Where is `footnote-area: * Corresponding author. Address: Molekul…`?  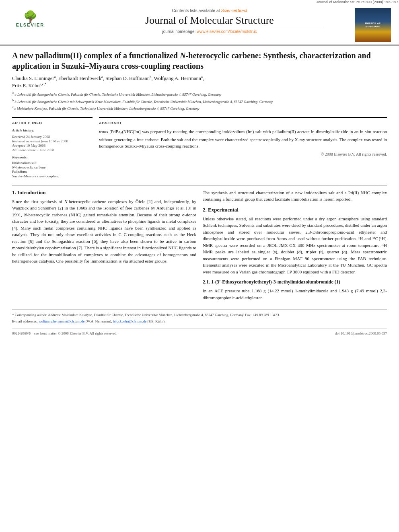
footnote-area: * Corresponding author. Address: Molekul… is located at coordinates (200, 317).